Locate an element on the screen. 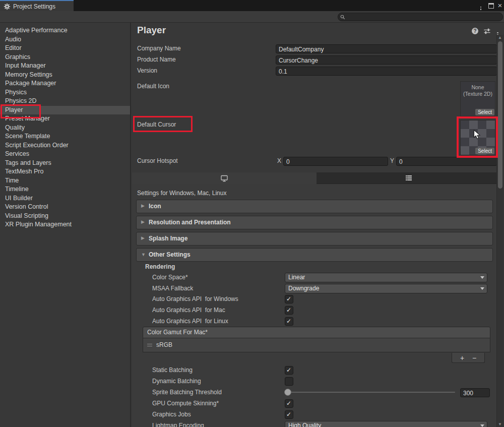 The height and width of the screenshot is (427, 504). sprite-threshold-slider-track is located at coordinates (371, 392).